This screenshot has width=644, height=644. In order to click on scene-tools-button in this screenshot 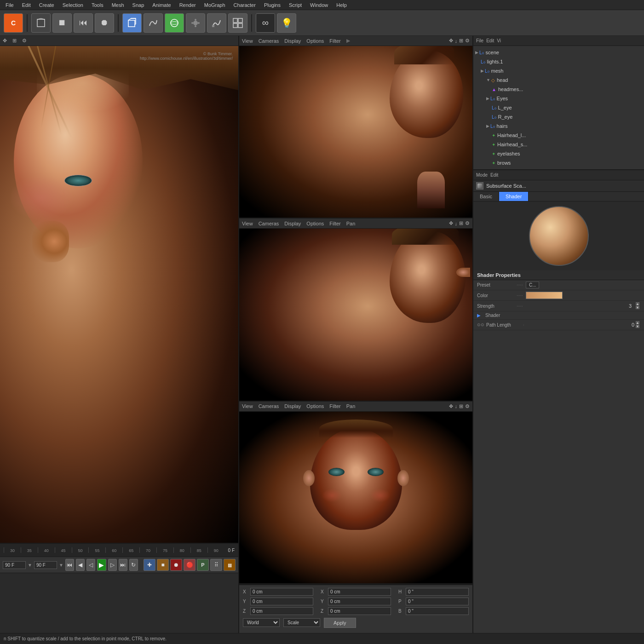, I will do `click(238, 23)`.